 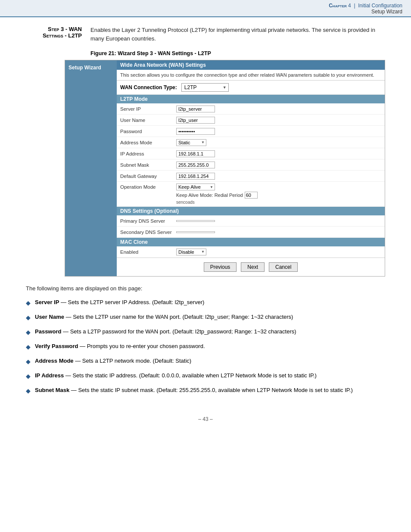 What do you see at coordinates (164, 317) in the screenshot?
I see `bullet-text-2: User Name — Sets the L2TP user name for …` at bounding box center [164, 317].